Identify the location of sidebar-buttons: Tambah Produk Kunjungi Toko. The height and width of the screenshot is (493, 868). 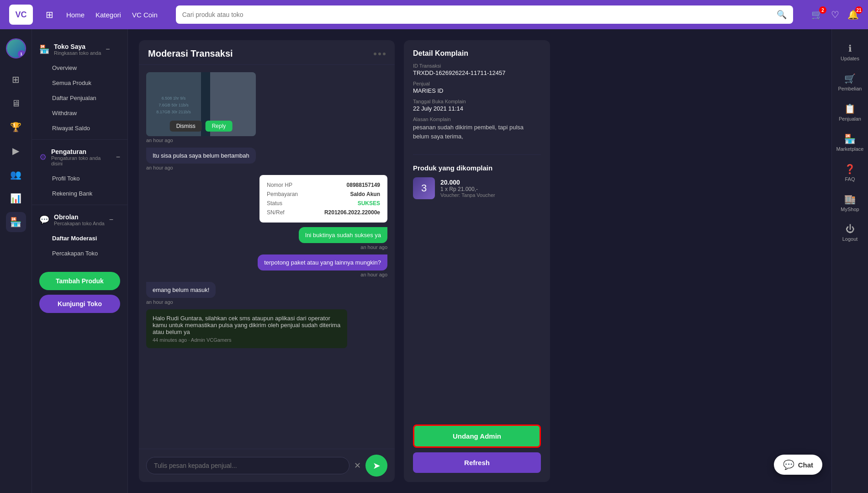
(79, 292).